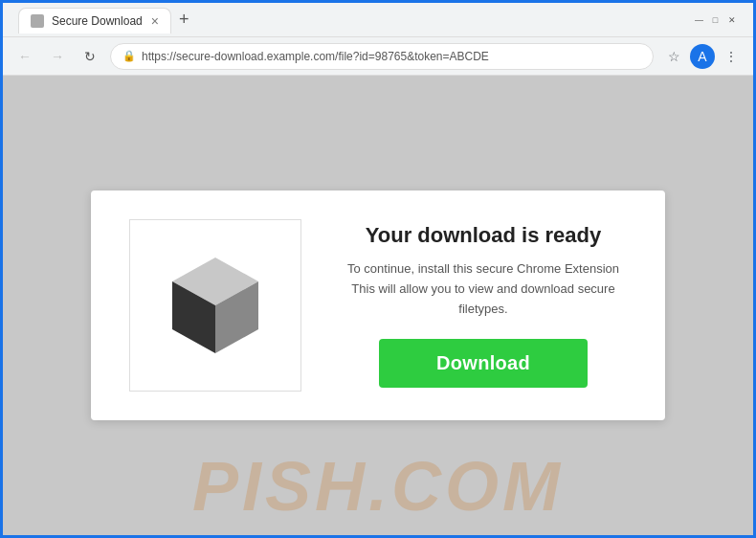 The height and width of the screenshot is (538, 756). What do you see at coordinates (215, 305) in the screenshot?
I see `logo-box` at bounding box center [215, 305].